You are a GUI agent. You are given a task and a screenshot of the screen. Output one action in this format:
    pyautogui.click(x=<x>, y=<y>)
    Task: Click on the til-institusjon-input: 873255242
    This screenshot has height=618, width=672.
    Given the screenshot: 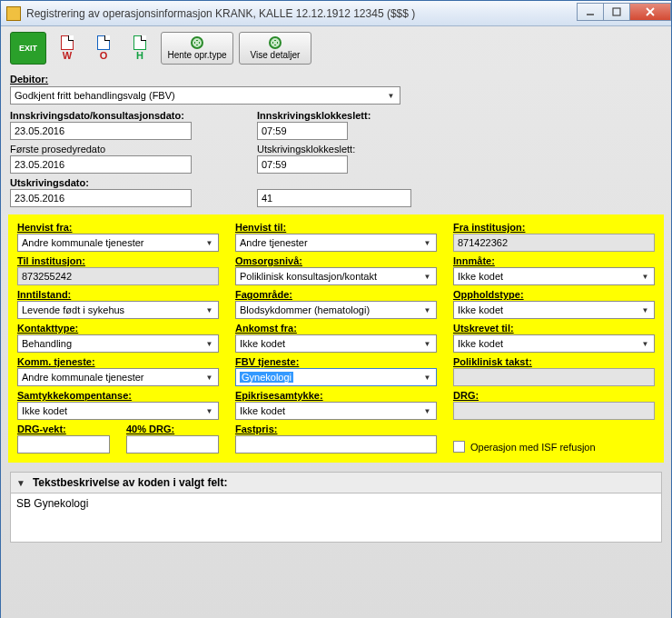 What is the action you would take?
    pyautogui.click(x=118, y=276)
    